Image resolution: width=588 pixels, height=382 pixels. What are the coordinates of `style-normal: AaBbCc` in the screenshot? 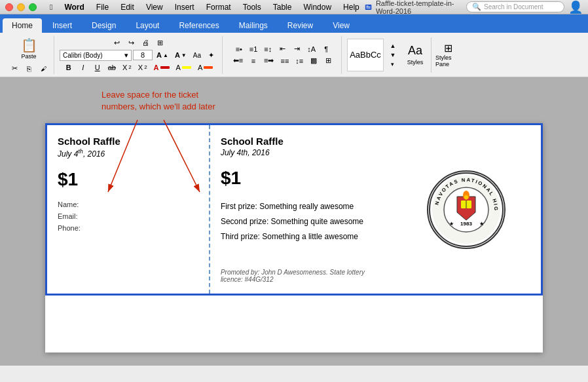 It's located at (365, 55).